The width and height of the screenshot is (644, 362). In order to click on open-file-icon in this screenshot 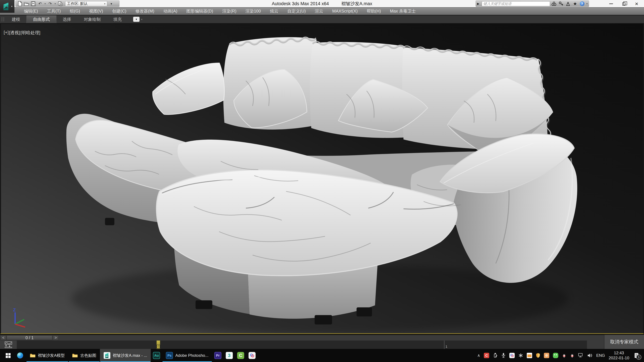, I will do `click(27, 3)`.